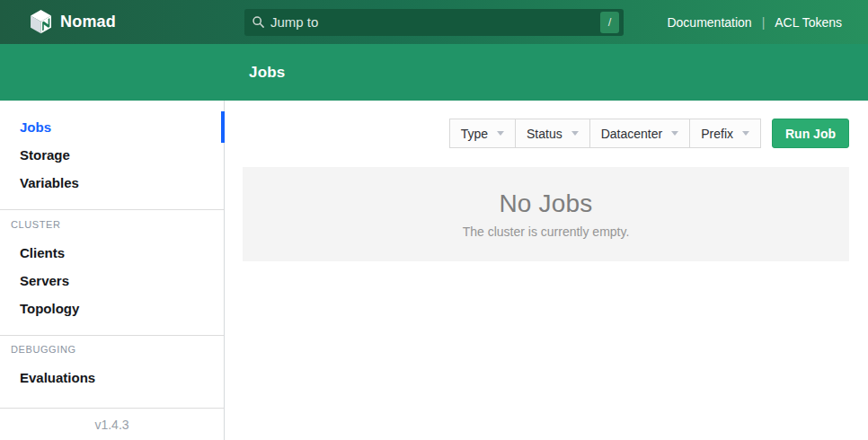 The width and height of the screenshot is (868, 440). I want to click on type-filter-dropdown: Type, so click(483, 133).